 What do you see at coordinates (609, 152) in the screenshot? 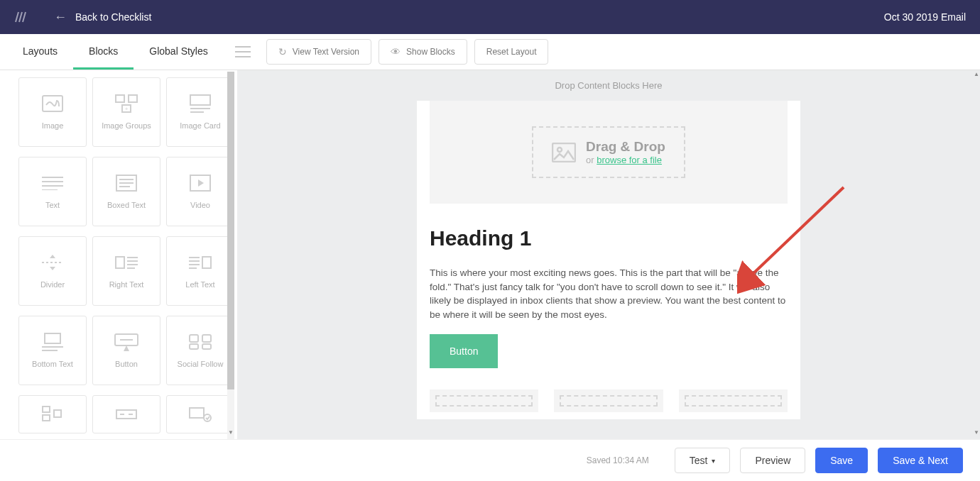
I see `image-drop-area: Drag & Drop or browse for a file` at bounding box center [609, 152].